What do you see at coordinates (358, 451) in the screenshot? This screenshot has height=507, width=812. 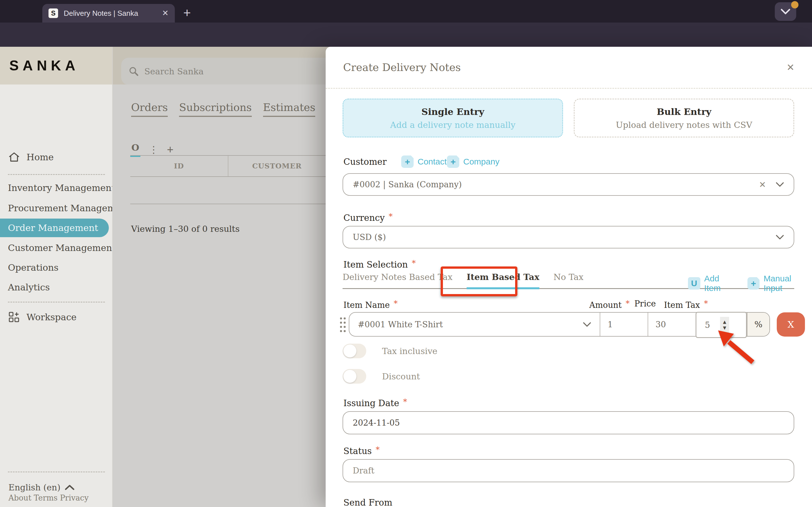 I see `status-label-text: Status` at bounding box center [358, 451].